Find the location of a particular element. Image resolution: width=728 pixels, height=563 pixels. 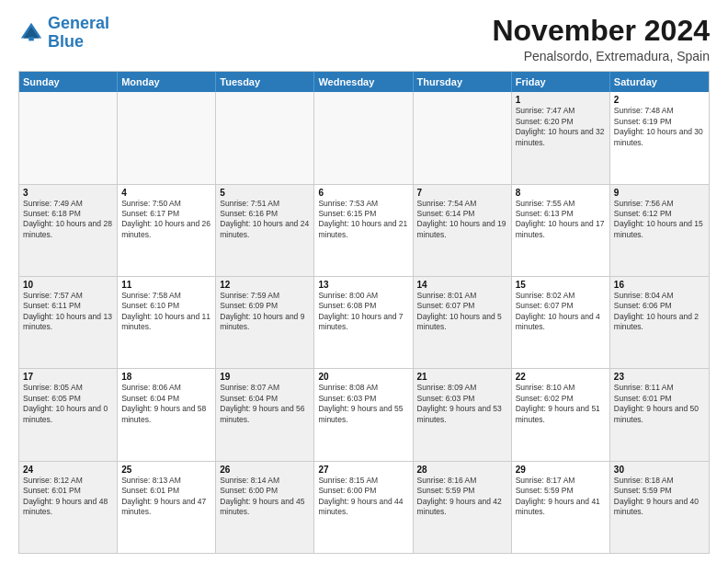

cal-cell-22: 22Sunrise: 8:10 AM Sunset: 6:02 PM Dayli… is located at coordinates (561, 414).